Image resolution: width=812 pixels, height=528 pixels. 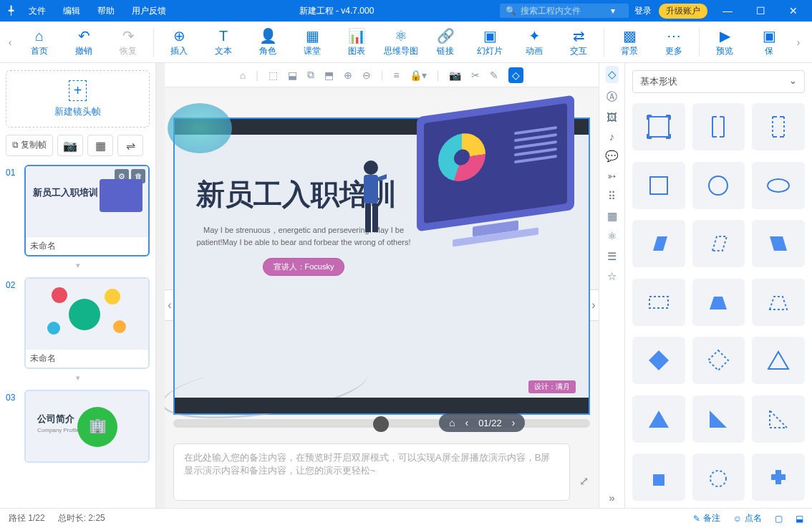 What do you see at coordinates (455, 75) in the screenshot?
I see `camera-icon: 📷` at bounding box center [455, 75].